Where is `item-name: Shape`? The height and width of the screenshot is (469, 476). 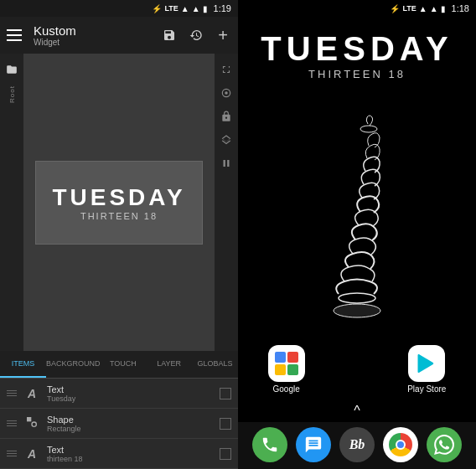 item-name: Shape is located at coordinates (130, 420).